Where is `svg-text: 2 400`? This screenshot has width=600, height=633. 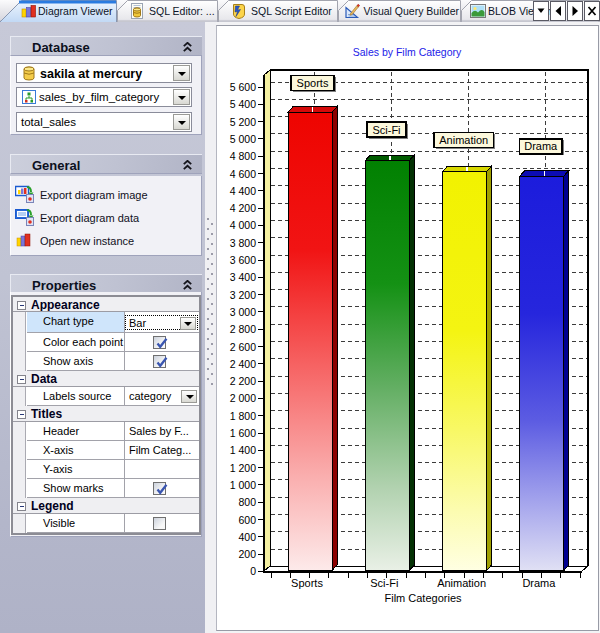
svg-text: 2 400 is located at coordinates (243, 364).